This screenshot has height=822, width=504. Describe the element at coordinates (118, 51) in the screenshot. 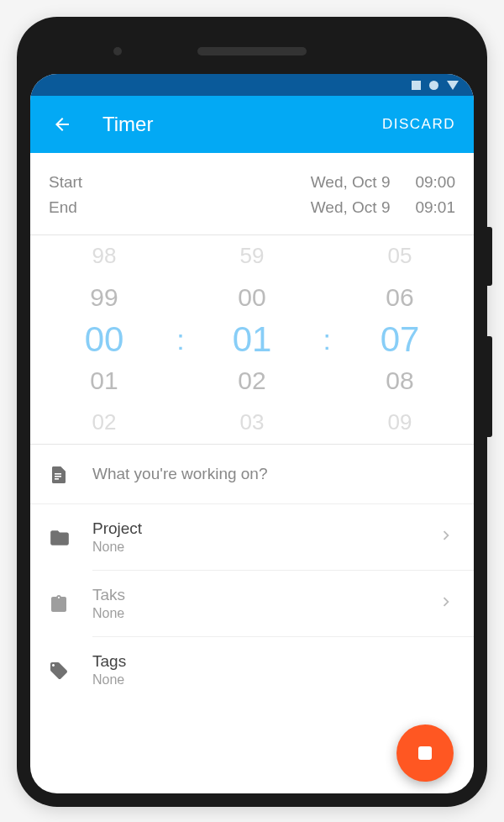

I see `phone-camera` at that location.